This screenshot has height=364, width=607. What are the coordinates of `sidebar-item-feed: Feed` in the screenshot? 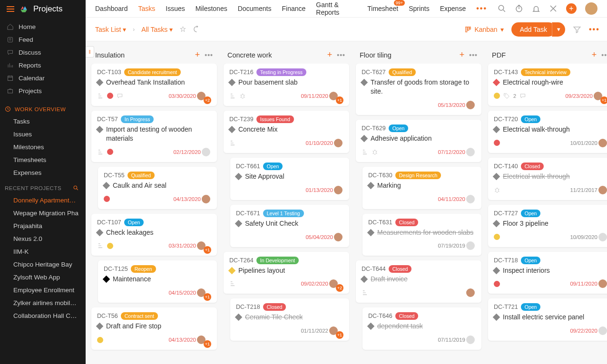 It's located at (43, 40).